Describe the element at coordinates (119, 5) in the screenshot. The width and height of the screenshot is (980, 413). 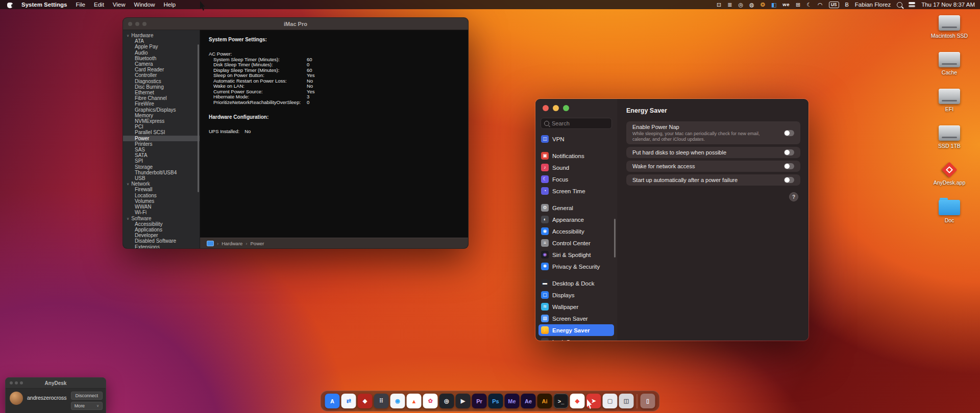
I see `menu-view: View` at that location.